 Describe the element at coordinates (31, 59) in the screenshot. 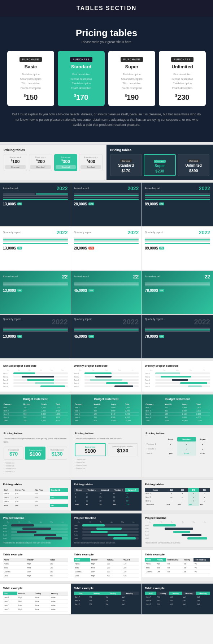

I see `purchase-btn-basic: PURCHASE` at that location.